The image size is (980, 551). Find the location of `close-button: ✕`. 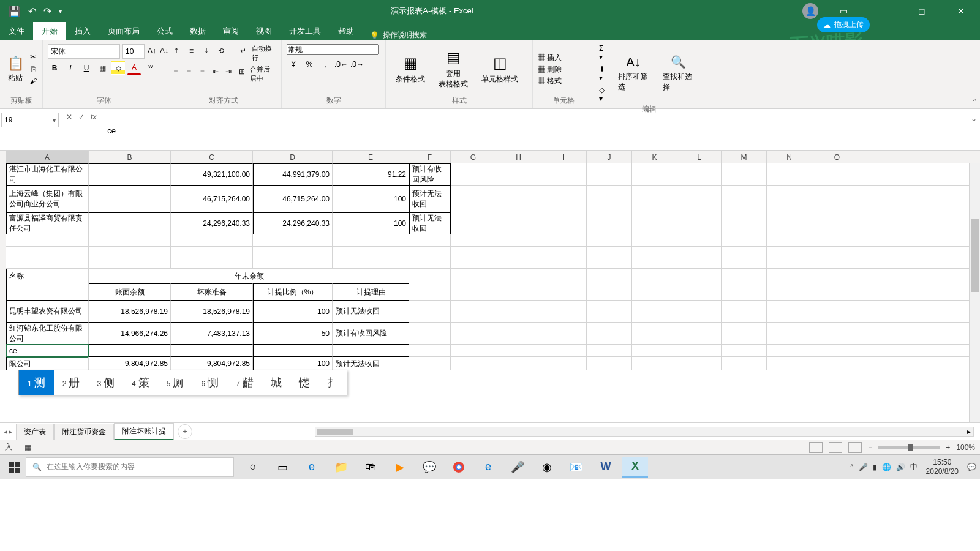

close-button: ✕ is located at coordinates (961, 11).